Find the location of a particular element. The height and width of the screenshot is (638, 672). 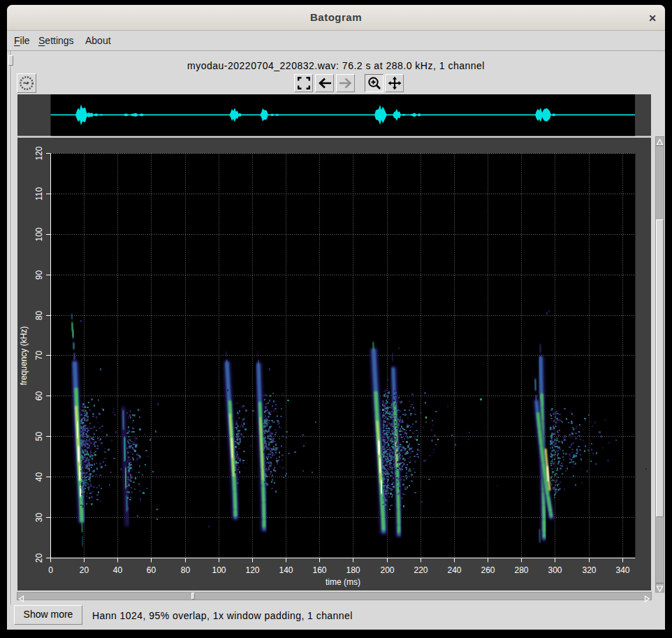

svg-text: frequency (kHz) is located at coordinates (24, 356).